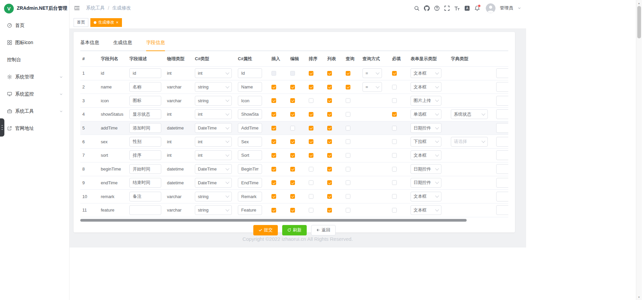  What do you see at coordinates (469, 114) in the screenshot?
I see `dict-type-select: 系统状态` at bounding box center [469, 114].